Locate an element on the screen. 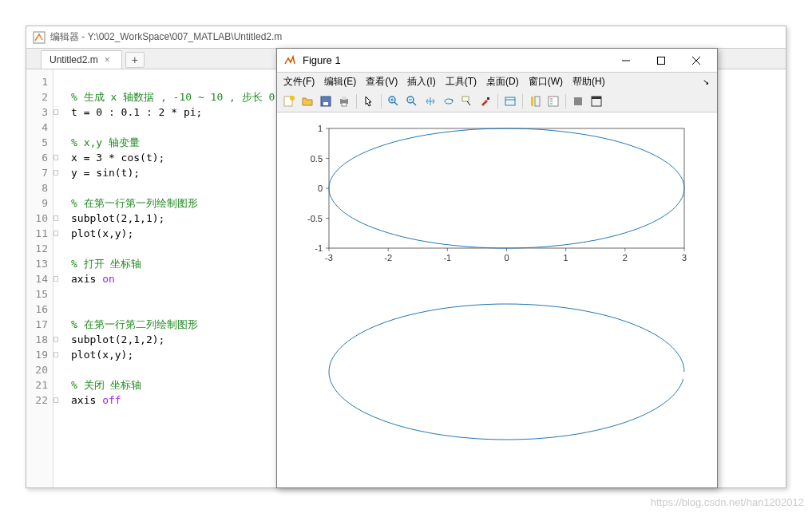 The width and height of the screenshot is (812, 513). editor-app-icon is located at coordinates (39, 37).